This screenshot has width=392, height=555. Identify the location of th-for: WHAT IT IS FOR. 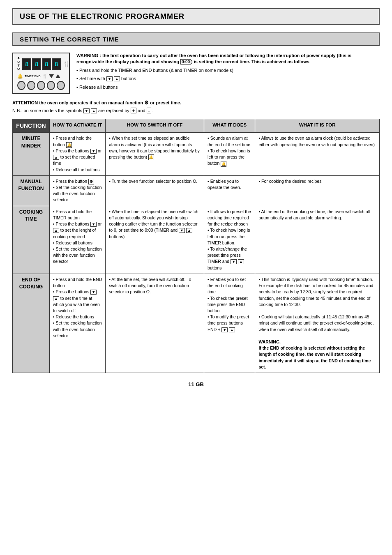
(317, 126).